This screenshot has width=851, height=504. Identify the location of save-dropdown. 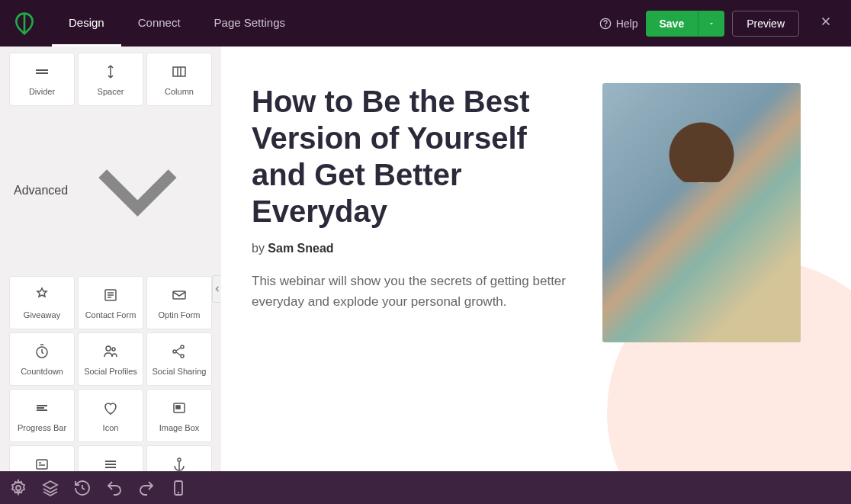
(711, 24).